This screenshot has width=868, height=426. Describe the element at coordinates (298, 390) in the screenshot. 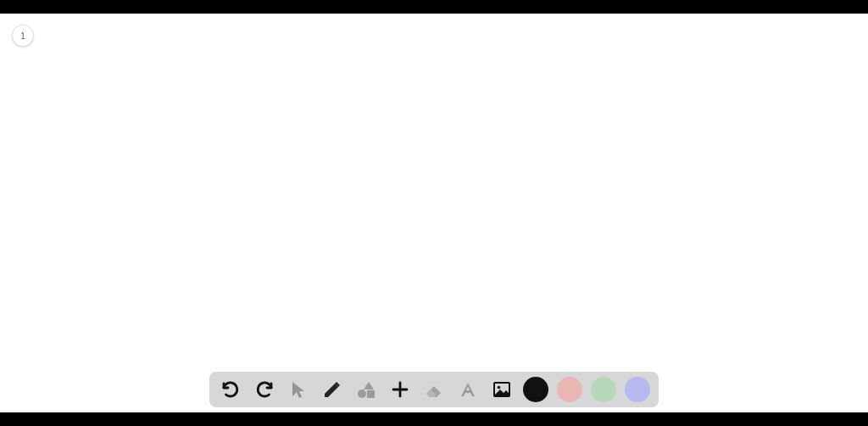

I see `select-tool-button` at that location.